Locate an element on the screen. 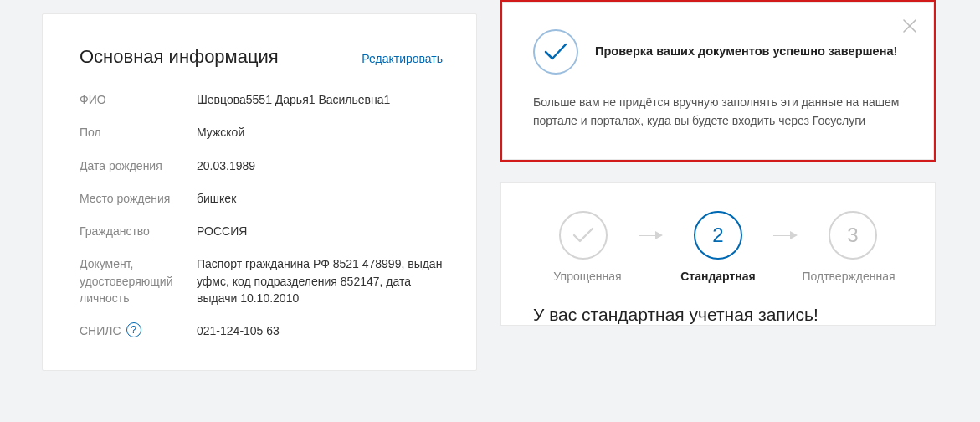 The width and height of the screenshot is (980, 422). step-2-label: Стандартная is located at coordinates (718, 276).